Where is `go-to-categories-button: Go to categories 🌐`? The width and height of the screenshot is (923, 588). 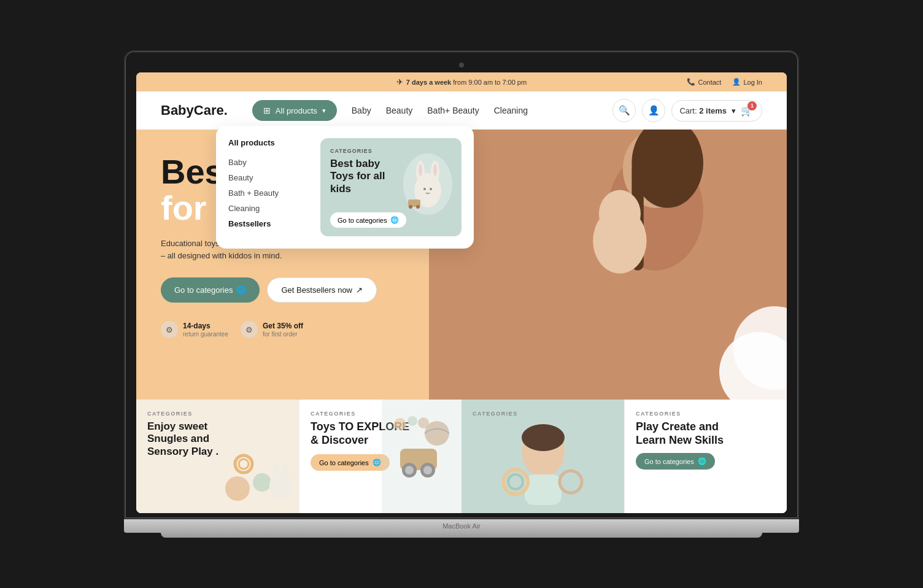 go-to-categories-button: Go to categories 🌐 is located at coordinates (210, 290).